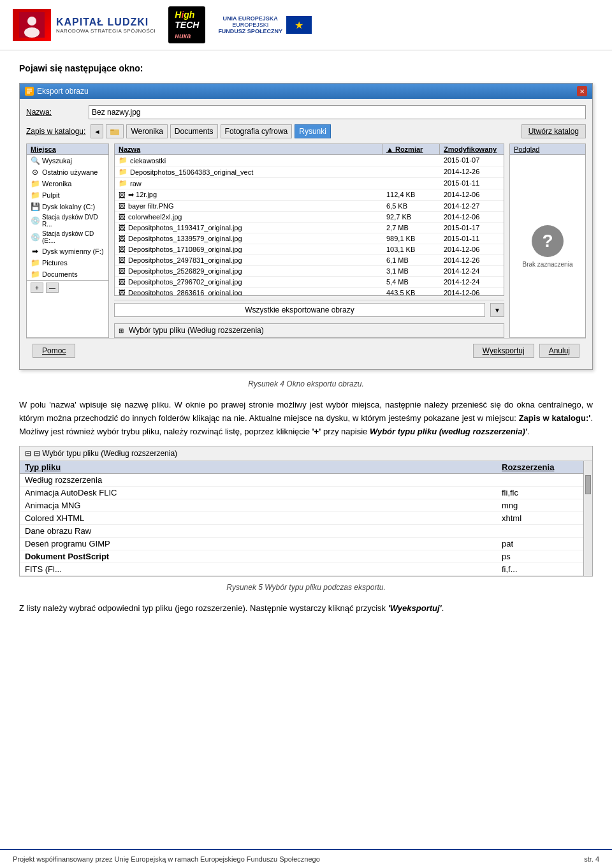  I want to click on page-footer: Projekt współfinansowany przez Unię Euro…, so click(306, 858).